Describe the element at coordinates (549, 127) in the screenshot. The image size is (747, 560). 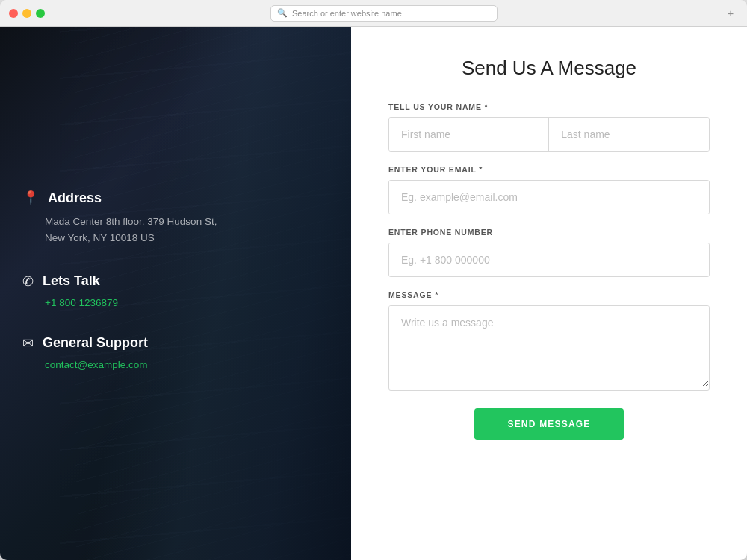
I see `name-group: TELL US YOUR NAME *` at that location.